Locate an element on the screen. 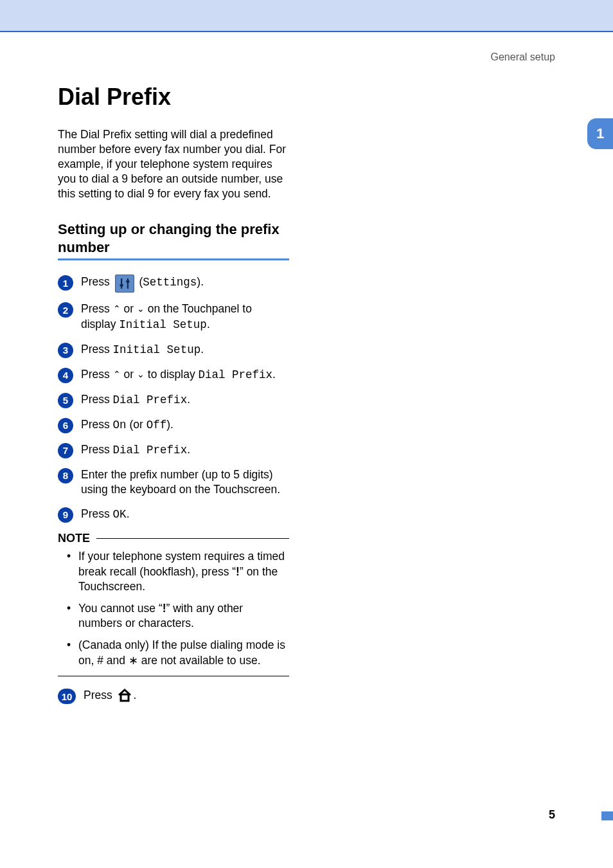 The width and height of the screenshot is (613, 868). step-1-body: Press (Settings). is located at coordinates (143, 284).